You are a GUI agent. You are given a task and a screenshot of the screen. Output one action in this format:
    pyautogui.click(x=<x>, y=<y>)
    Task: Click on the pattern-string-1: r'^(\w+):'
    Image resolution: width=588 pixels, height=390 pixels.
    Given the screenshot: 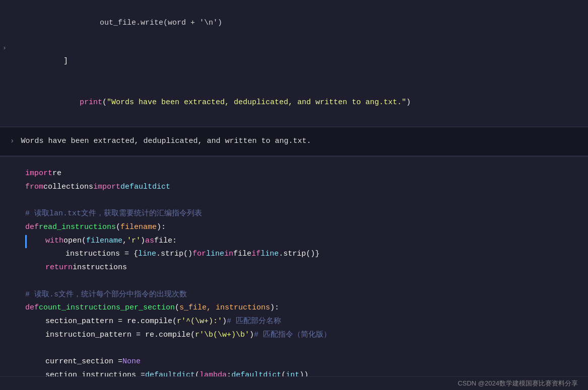 What is the action you would take?
    pyautogui.click(x=200, y=322)
    